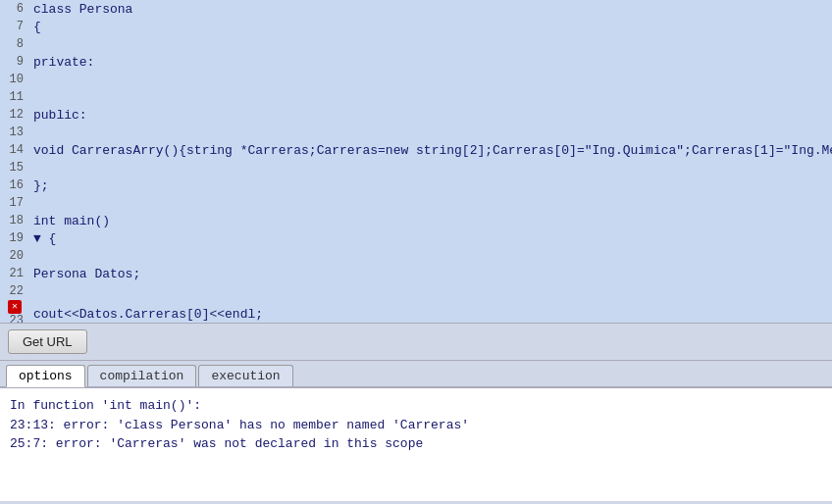  I want to click on line-content: Persona Datos;, so click(431, 274).